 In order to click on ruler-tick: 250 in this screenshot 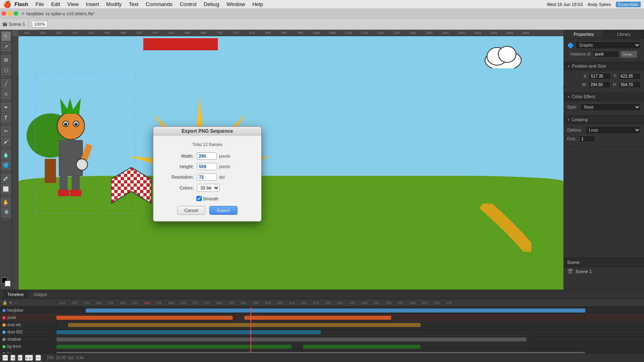, I will do `click(27, 33)`.